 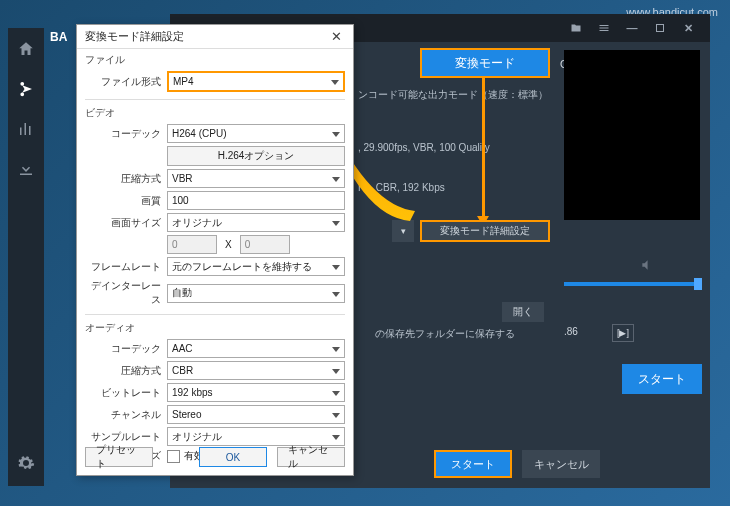 What do you see at coordinates (523, 312) in the screenshot?
I see `open-button: 開く` at bounding box center [523, 312].